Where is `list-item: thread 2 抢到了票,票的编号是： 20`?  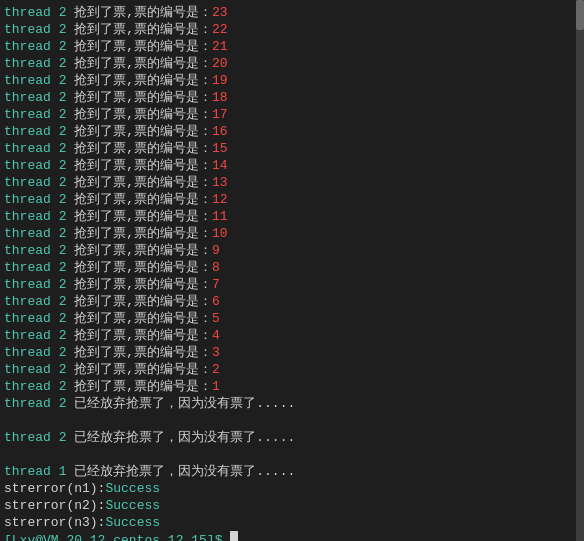 list-item: thread 2 抢到了票,票的编号是： 20 is located at coordinates (292, 64).